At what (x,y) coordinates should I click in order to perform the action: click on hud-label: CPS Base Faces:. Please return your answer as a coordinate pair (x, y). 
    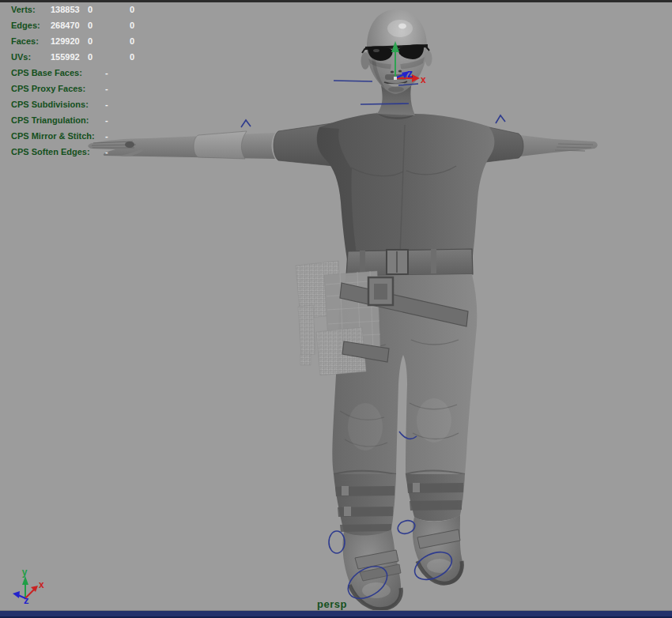
    Looking at the image, I should click on (47, 73).